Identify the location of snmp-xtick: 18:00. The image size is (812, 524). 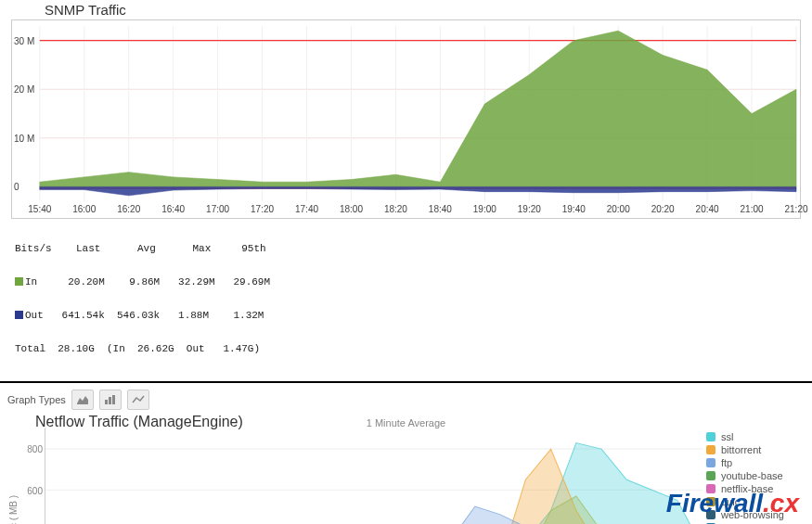
(351, 210).